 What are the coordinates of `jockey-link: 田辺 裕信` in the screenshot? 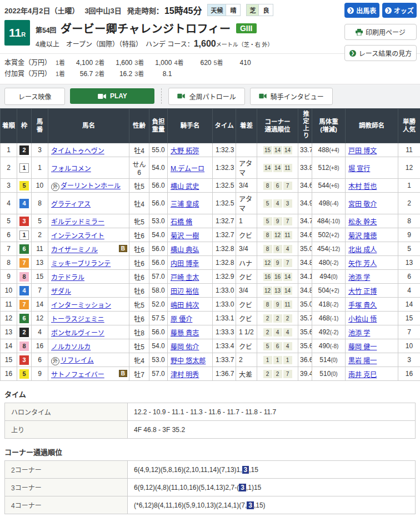 It's located at (184, 292).